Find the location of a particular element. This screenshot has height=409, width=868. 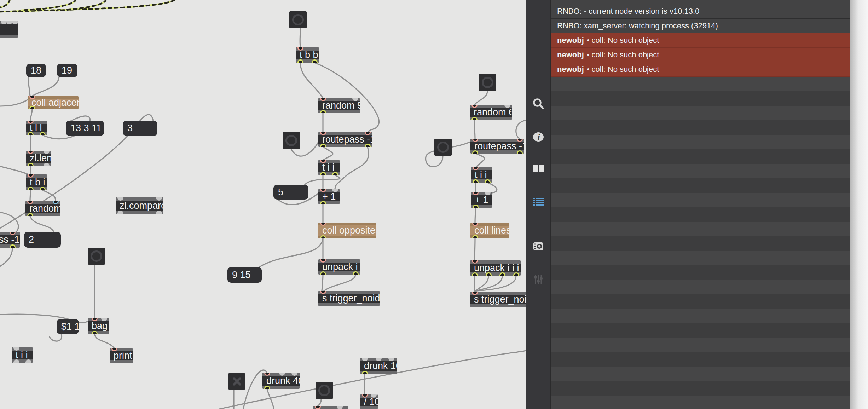

object-box-drunk-400-50: drunk 400 50 is located at coordinates (281, 381).